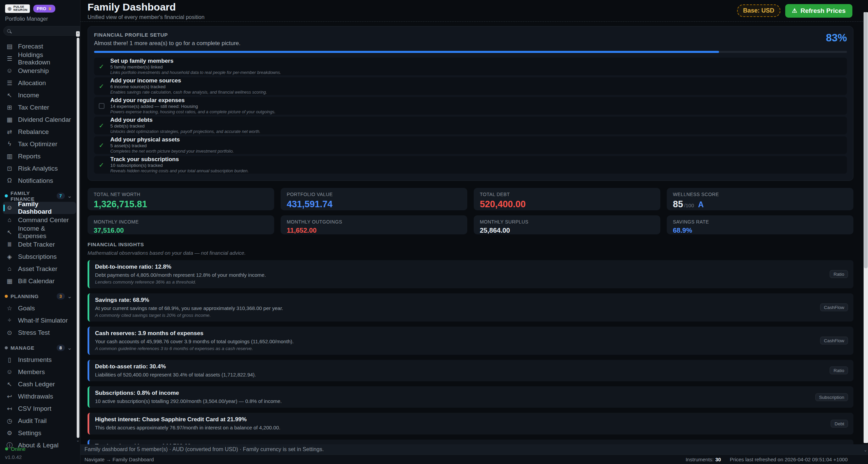  Describe the element at coordinates (39, 245) in the screenshot. I see `sidebar-item-debt-tracker: ⅢDebt Tracker` at that location.